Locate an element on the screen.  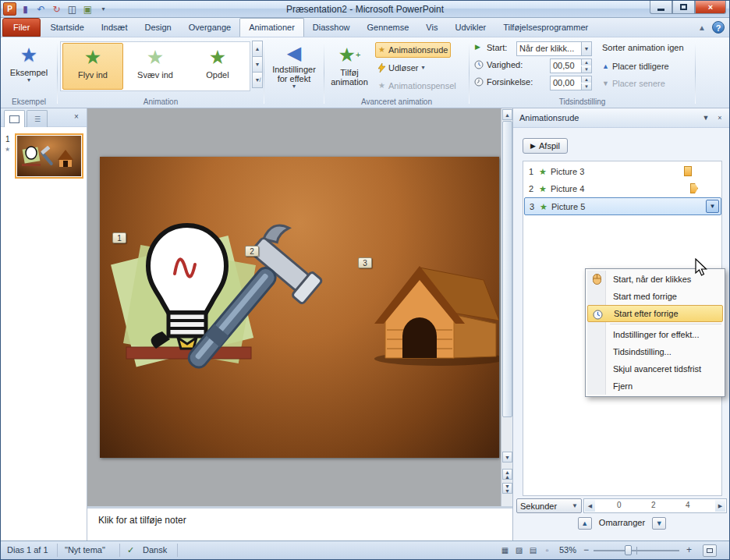
menu-timing: Tidsindstilling... is located at coordinates (655, 352).